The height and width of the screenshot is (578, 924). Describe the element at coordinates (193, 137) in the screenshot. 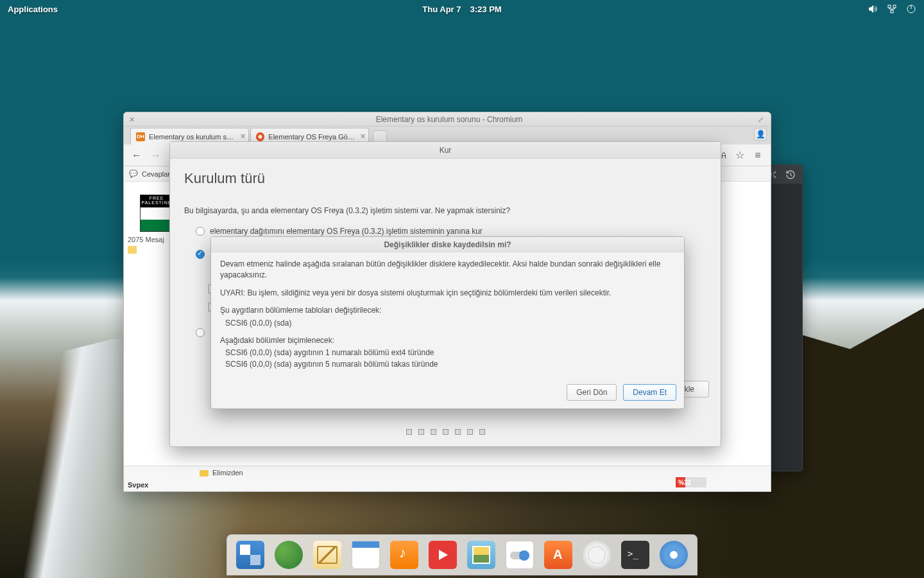

I see `tab-label: Elementary os kurulum so...` at that location.